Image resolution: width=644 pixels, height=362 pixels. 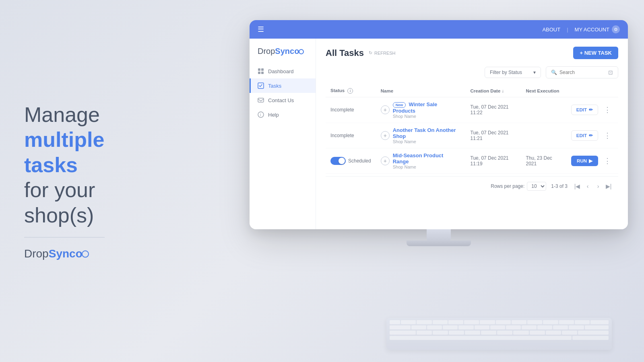 What do you see at coordinates (598, 186) in the screenshot?
I see `next-page-button: ›` at bounding box center [598, 186].